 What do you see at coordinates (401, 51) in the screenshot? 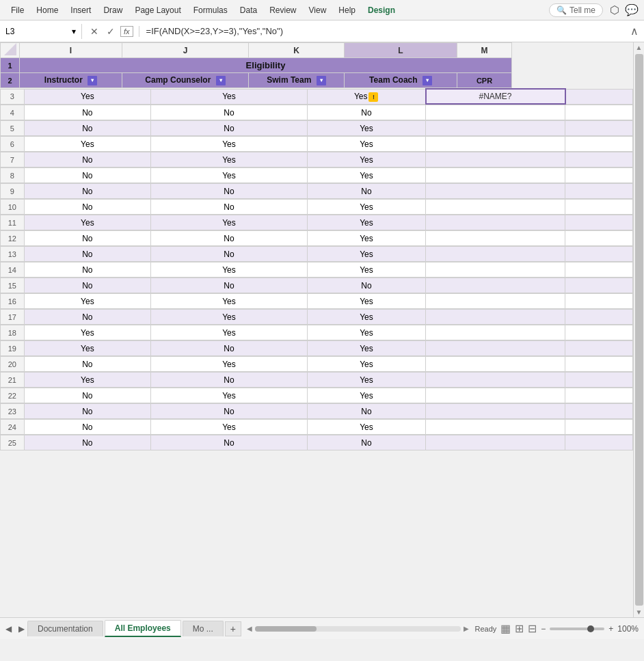
I see `col-header-l: L` at bounding box center [401, 51].